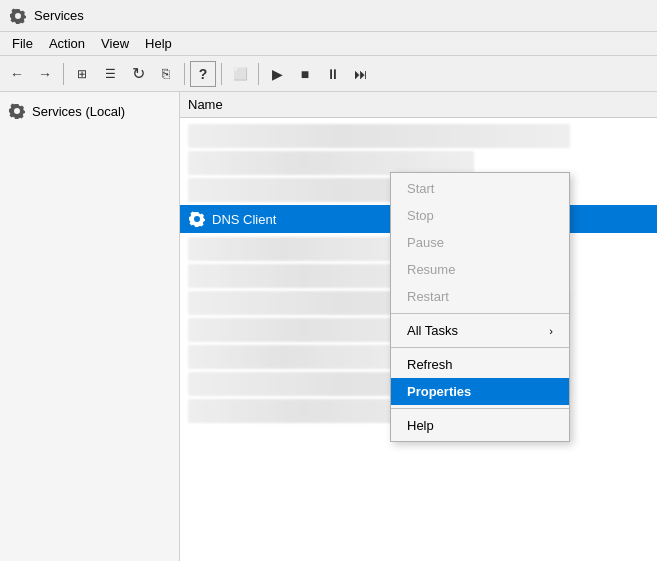 The height and width of the screenshot is (561, 657). I want to click on ctx-help: Help, so click(480, 426).